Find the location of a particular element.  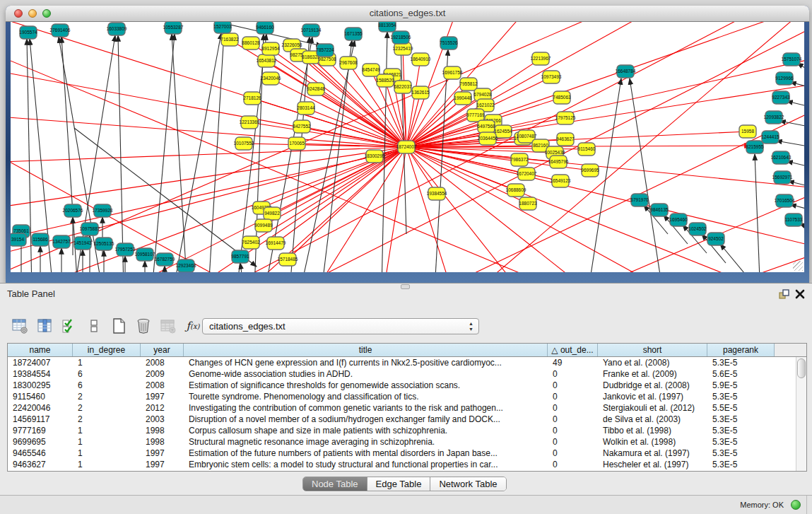

table-cell: Dudbridge et al. (2008) is located at coordinates (653, 385).